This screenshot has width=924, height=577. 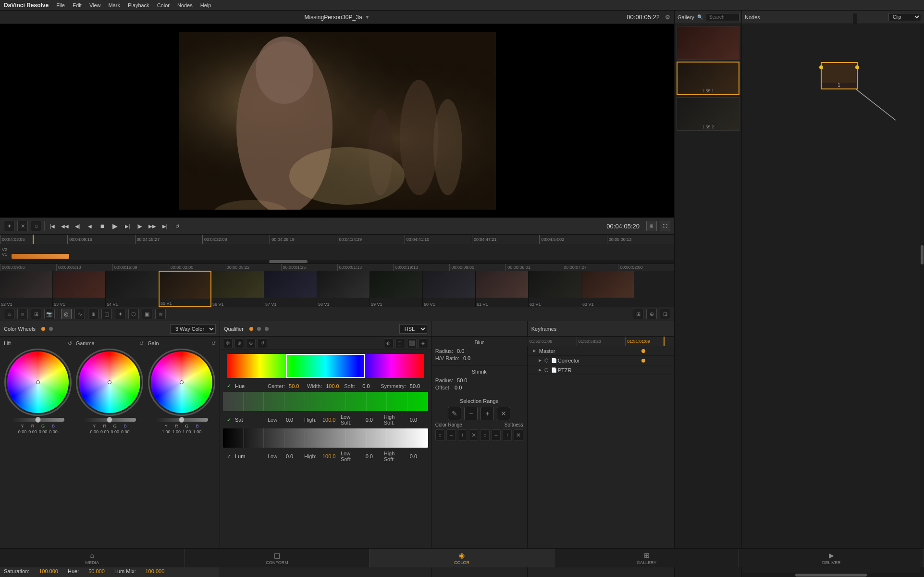 What do you see at coordinates (337, 239) in the screenshot?
I see `timeline-ruler: 00:04:03:05 00:04:09:16 00:04:15:27 00:0…` at bounding box center [337, 239].